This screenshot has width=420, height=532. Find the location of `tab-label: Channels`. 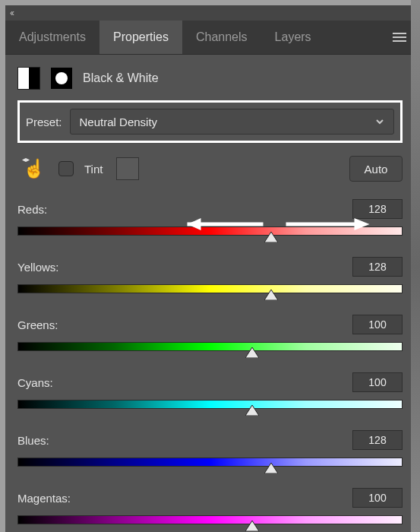

tab-label: Channels is located at coordinates (222, 37).